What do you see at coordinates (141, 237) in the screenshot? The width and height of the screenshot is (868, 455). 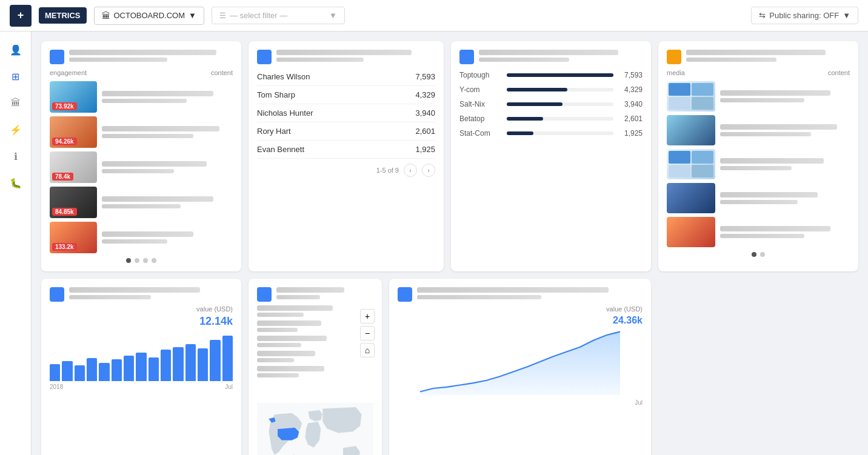 I see `list-item: 133.2k` at bounding box center [141, 237].